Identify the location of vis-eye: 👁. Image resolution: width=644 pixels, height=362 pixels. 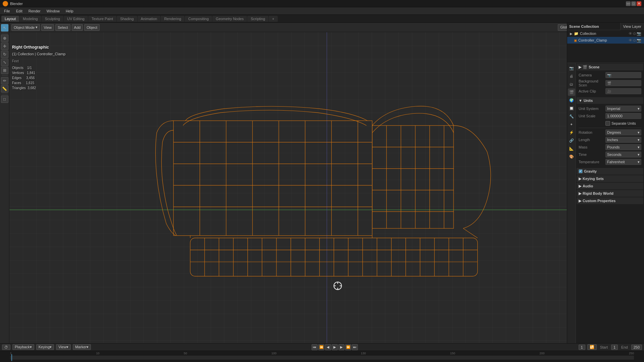
(631, 34).